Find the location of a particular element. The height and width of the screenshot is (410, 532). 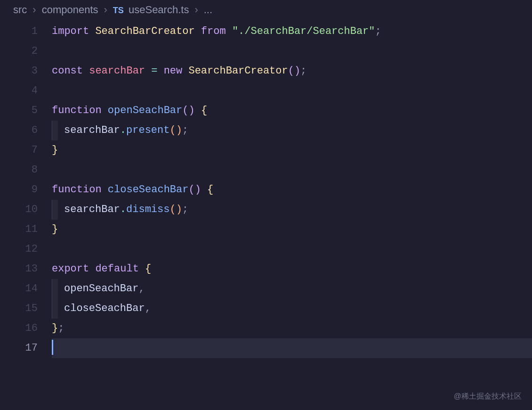

breadcrumb: src › components › TS useSearch.ts › ... is located at coordinates (266, 10).